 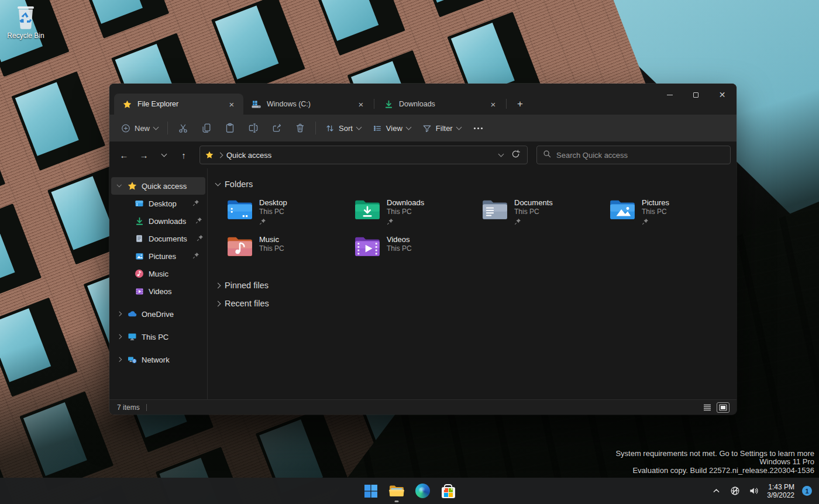 What do you see at coordinates (360, 156) in the screenshot?
I see `breadcrumb-location: Quick access` at bounding box center [360, 156].